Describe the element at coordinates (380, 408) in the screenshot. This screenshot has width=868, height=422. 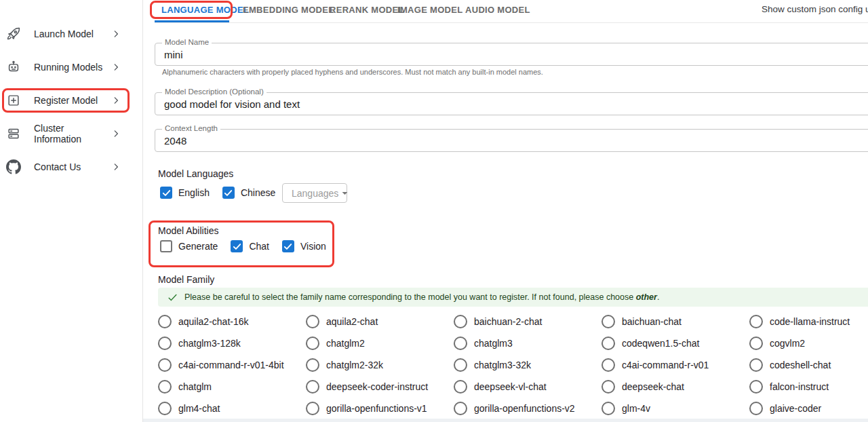
I see `family-radio-gorilla-openfunctions-v1: gorilla-openfunctions-v1` at that location.